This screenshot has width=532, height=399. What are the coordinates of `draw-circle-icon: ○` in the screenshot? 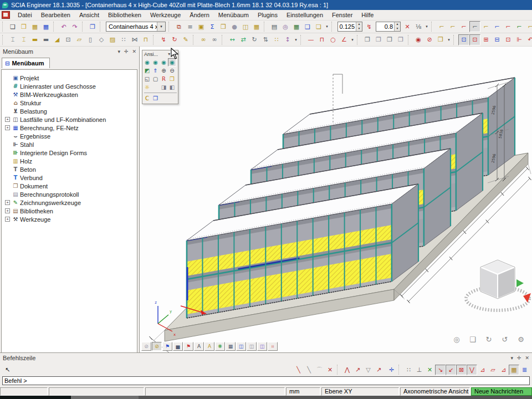 It's located at (333, 40).